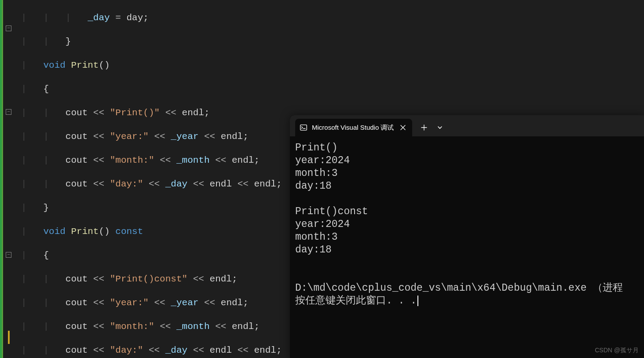  What do you see at coordinates (403, 128) in the screenshot?
I see `close-icon` at bounding box center [403, 128].